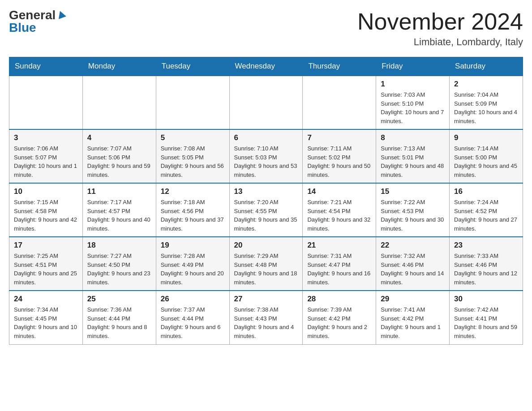 This screenshot has width=532, height=411. Describe the element at coordinates (486, 192) in the screenshot. I see `day-number: 16` at that location.